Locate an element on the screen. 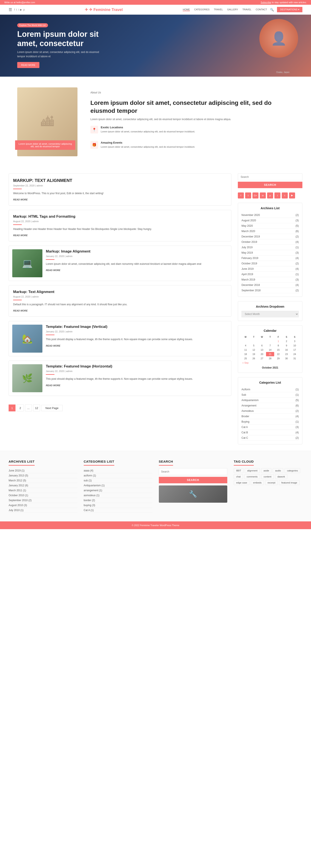  tag-comments: comments is located at coordinates (252, 476).